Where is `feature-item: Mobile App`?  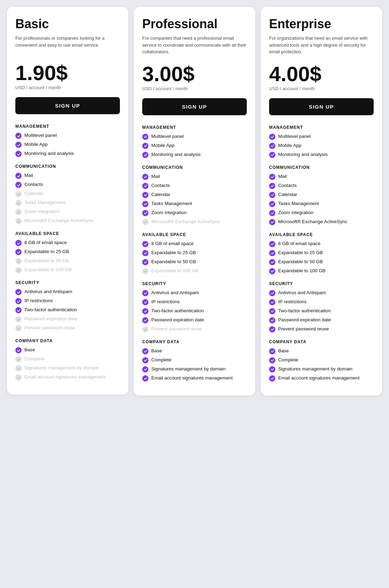
feature-item: Mobile App is located at coordinates (194, 146).